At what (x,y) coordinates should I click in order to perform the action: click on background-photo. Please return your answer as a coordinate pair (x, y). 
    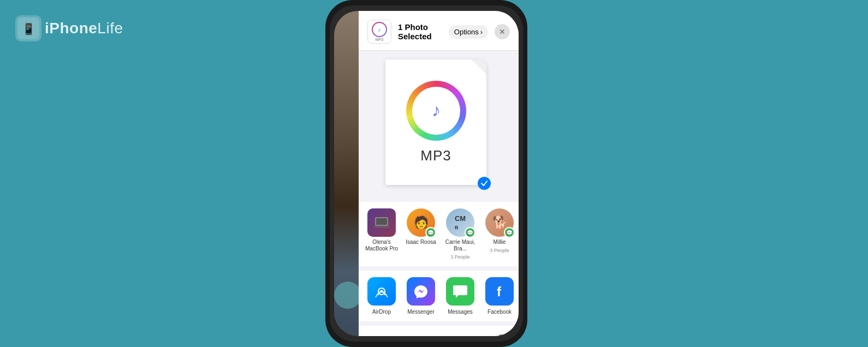
    Looking at the image, I should click on (346, 174).